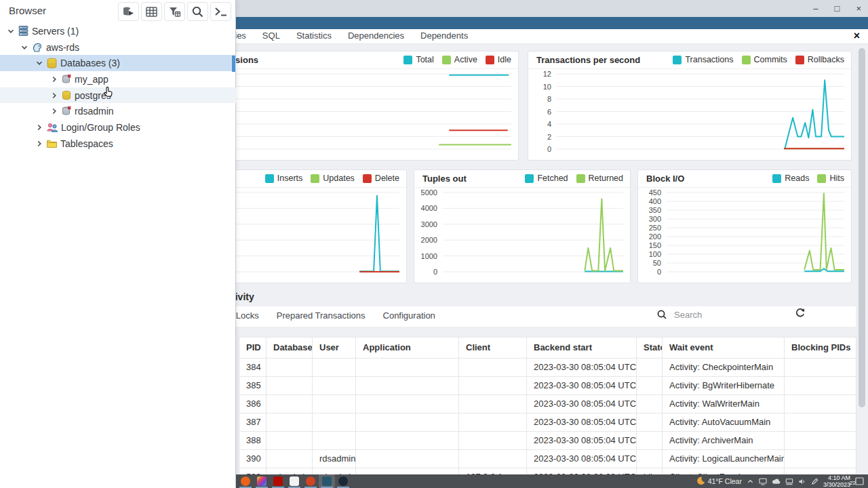 Image resolution: width=868 pixels, height=488 pixels. What do you see at coordinates (860, 481) in the screenshot?
I see `notifications-icon: 22` at bounding box center [860, 481].